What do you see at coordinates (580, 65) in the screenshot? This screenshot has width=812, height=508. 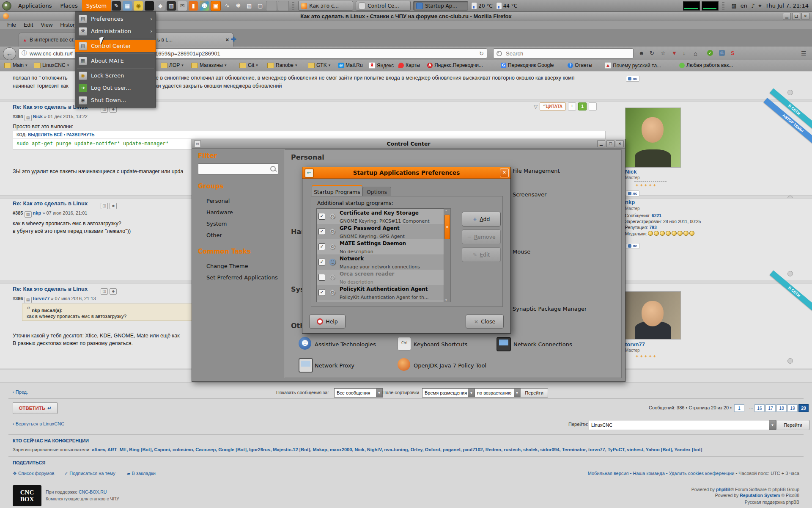 I see `bookmark-otvety: ?Ответы` at bounding box center [580, 65].